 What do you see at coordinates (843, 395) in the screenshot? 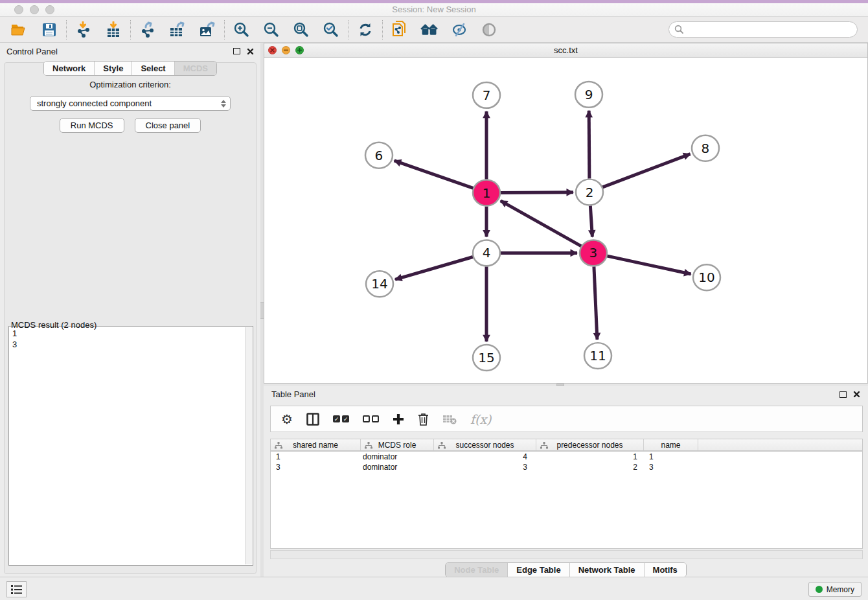
I see `float-table-panel-icon` at bounding box center [843, 395].